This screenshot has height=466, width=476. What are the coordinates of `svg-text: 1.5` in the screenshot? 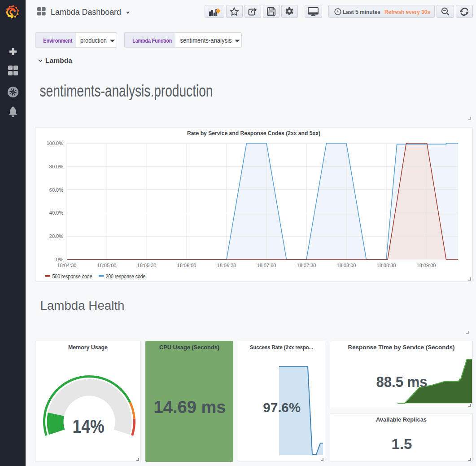 It's located at (402, 444).